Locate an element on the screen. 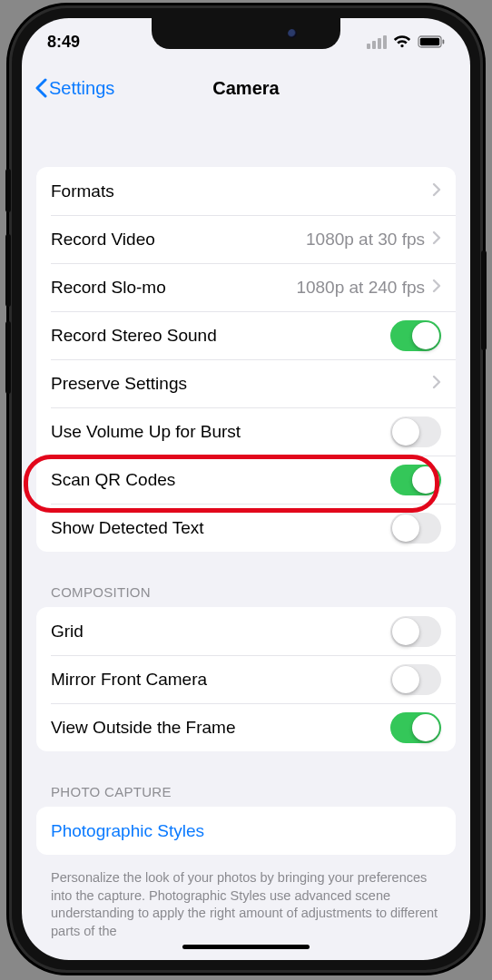 This screenshot has width=492, height=980. toggle-view-outside-frame is located at coordinates (416, 728).